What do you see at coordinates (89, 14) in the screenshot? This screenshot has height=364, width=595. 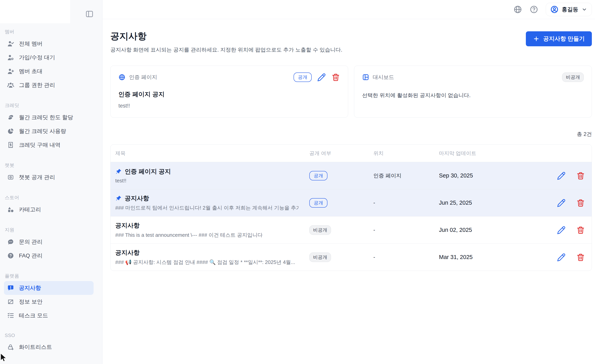 I see `sidebar-collapse-button` at bounding box center [89, 14].